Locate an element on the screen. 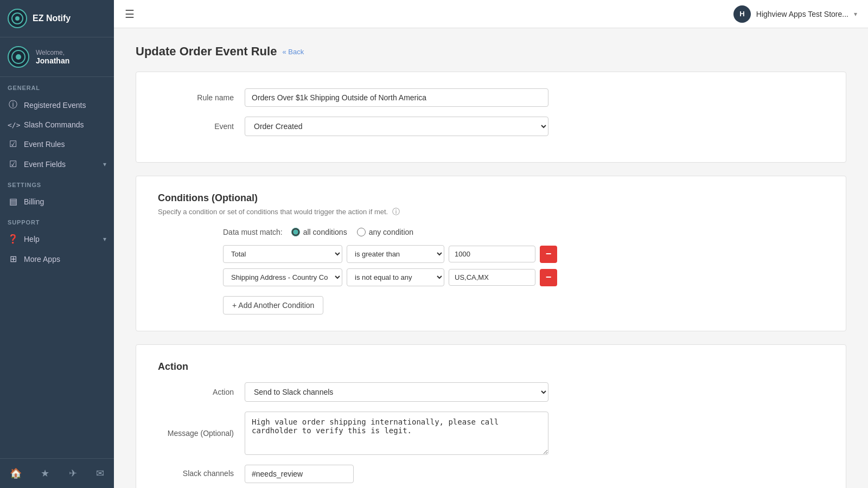  sidebar-item-help: ❓ Help ▾ is located at coordinates (57, 239).